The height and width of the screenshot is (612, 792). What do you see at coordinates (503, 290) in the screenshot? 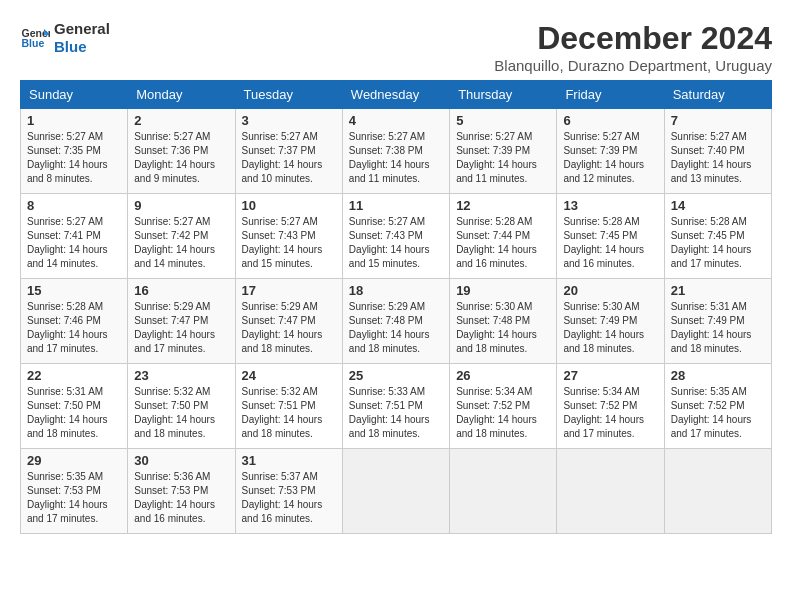
I see `day-number: 19` at bounding box center [503, 290].